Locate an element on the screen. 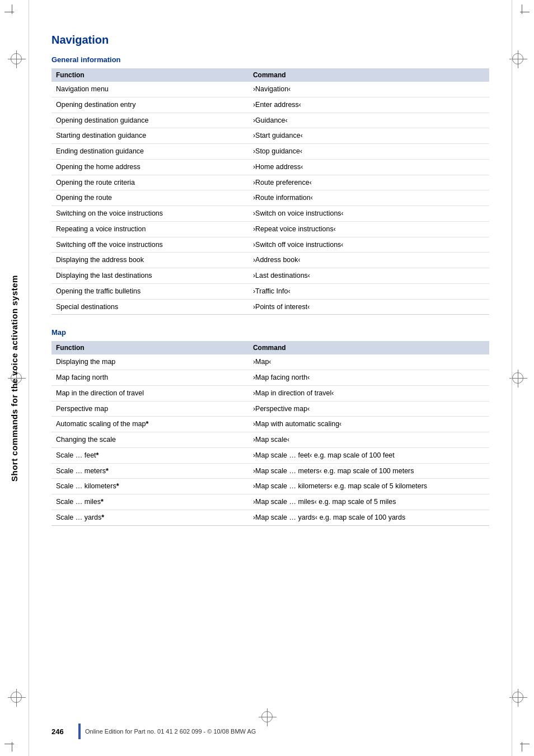  command-cell: ›Switch on voice instructions‹ is located at coordinates (369, 214).